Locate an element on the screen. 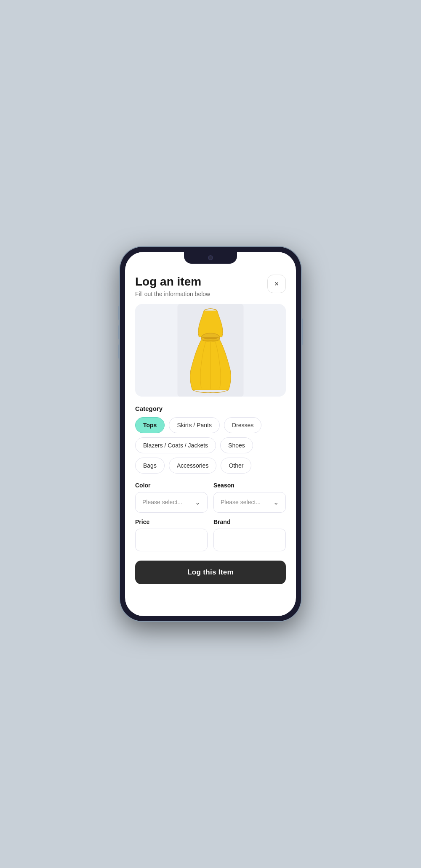 The image size is (421, 868). category-chip-dresses: Dresses is located at coordinates (242, 425).